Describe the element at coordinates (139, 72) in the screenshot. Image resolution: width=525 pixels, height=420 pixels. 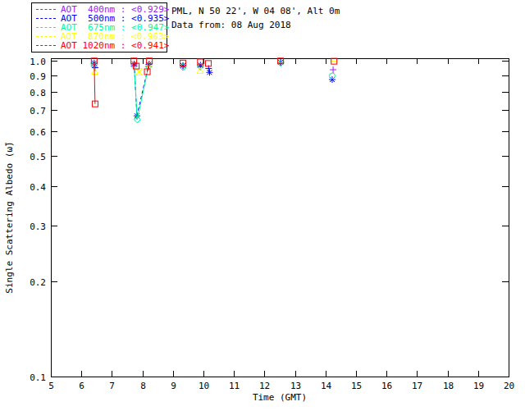
I see `marker-870nm` at that location.